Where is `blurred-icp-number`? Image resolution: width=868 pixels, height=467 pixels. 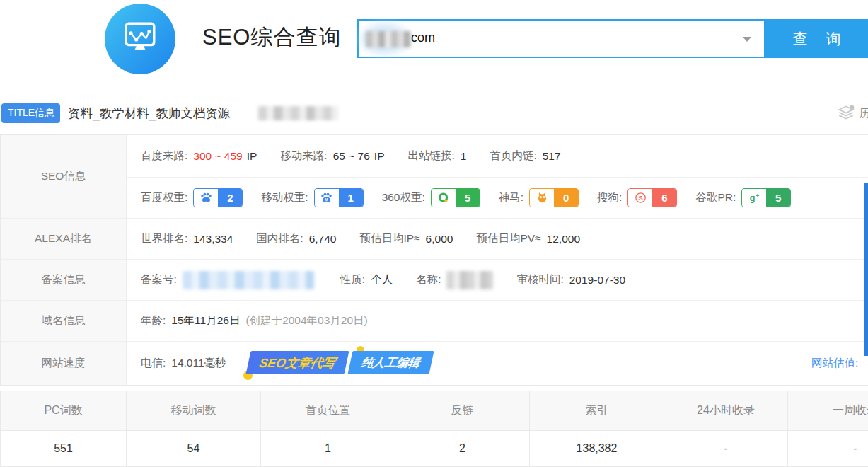
blurred-icp-number is located at coordinates (248, 280).